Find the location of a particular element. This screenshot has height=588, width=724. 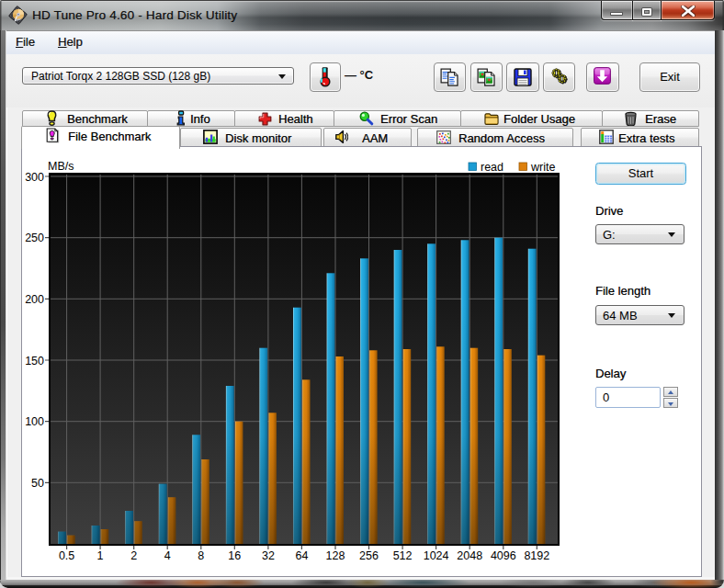

svg-text: 128 is located at coordinates (336, 556).